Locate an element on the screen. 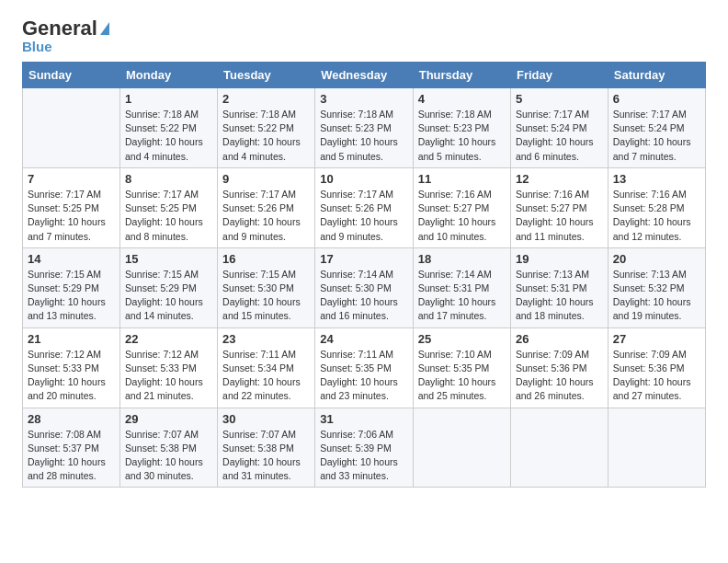 The height and width of the screenshot is (563, 728). day-info: Sunrise: 7:11 AM Sunset: 5:34 PM Dayligh… is located at coordinates (267, 375).